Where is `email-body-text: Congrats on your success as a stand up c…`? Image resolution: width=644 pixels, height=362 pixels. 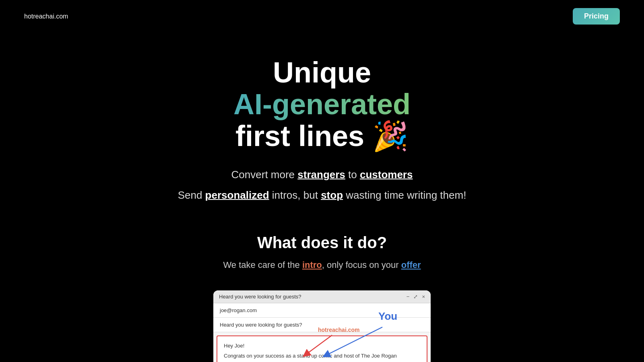 email-body-text: Congrats on your success as a stand up c… is located at coordinates (322, 357).